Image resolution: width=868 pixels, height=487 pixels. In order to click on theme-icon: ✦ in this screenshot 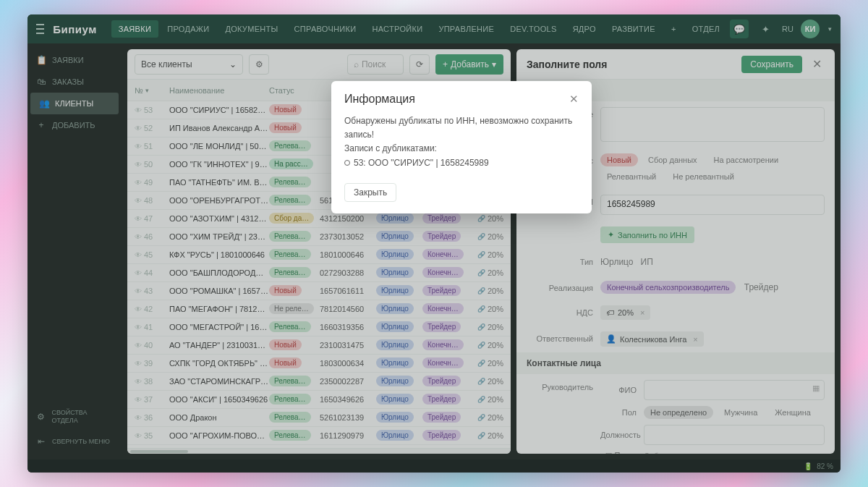, I will do `click(765, 29)`.